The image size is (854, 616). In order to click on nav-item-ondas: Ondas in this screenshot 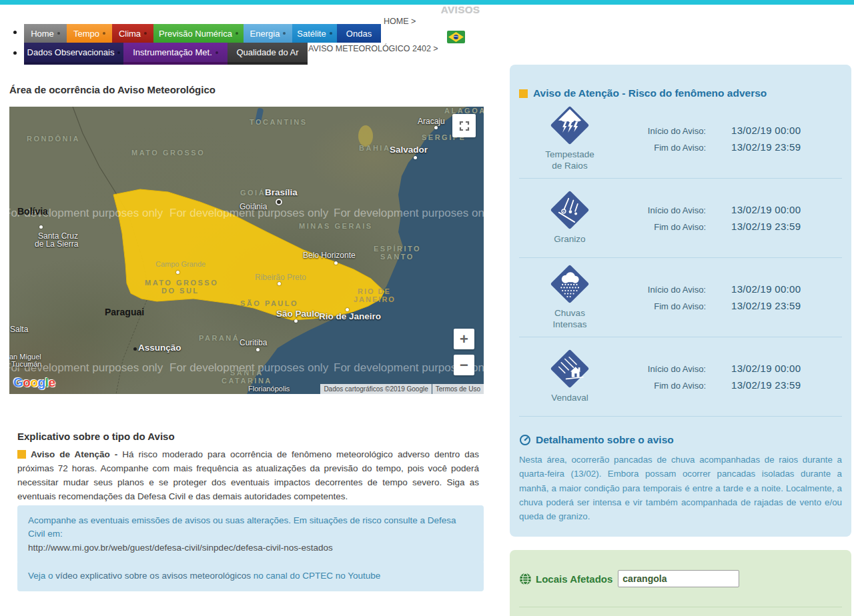, I will do `click(359, 33)`.